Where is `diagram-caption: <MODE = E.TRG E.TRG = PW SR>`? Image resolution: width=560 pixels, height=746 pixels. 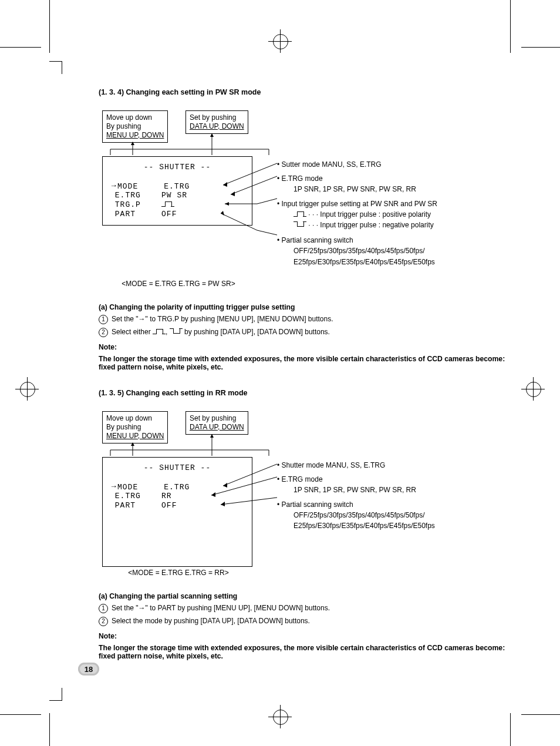 diagram-caption: <MODE = E.TRG E.TRG = PW SR> is located at coordinates (178, 284).